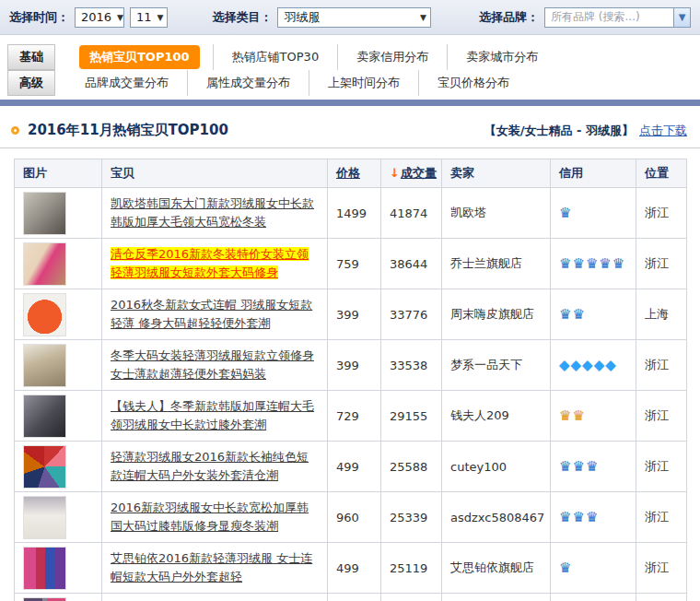  What do you see at coordinates (501, 57) in the screenshot?
I see `tab-seller-city-dist: 卖家城市分布` at bounding box center [501, 57].